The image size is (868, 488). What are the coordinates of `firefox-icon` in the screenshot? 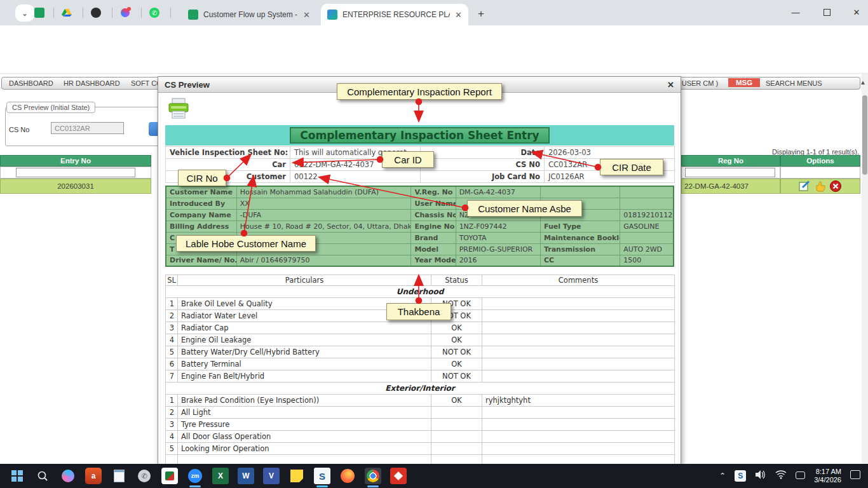 It's located at (348, 476).